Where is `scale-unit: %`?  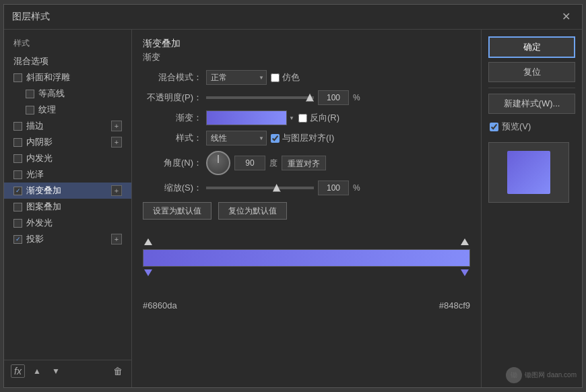 scale-unit: % is located at coordinates (357, 188).